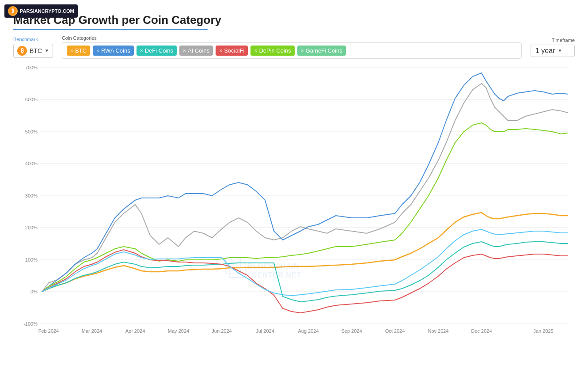  What do you see at coordinates (185, 51) in the screenshot?
I see `tag-remove-ai: ×` at bounding box center [185, 51].